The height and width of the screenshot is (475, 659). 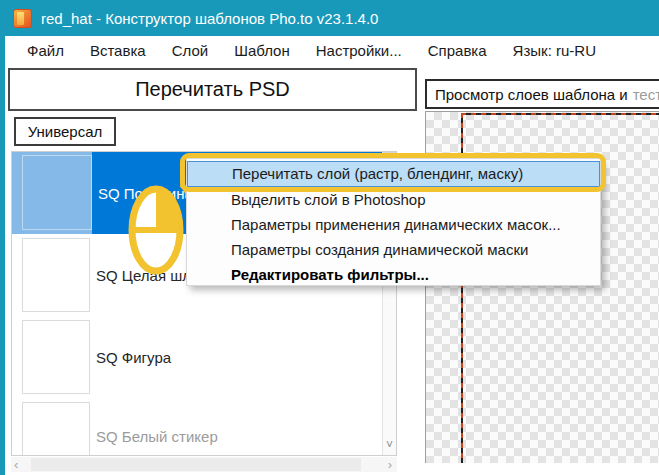 What do you see at coordinates (532, 94) in the screenshot?
I see `preview-title-primary: Просмотр слоев шаблона и` at bounding box center [532, 94].